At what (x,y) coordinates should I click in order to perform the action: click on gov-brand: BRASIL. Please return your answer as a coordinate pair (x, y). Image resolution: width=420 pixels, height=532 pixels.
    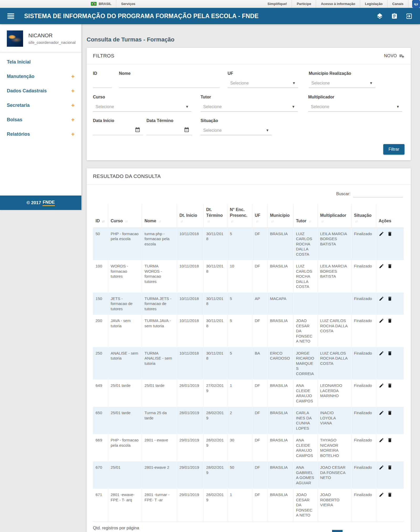
    Looking at the image, I should click on (101, 4).